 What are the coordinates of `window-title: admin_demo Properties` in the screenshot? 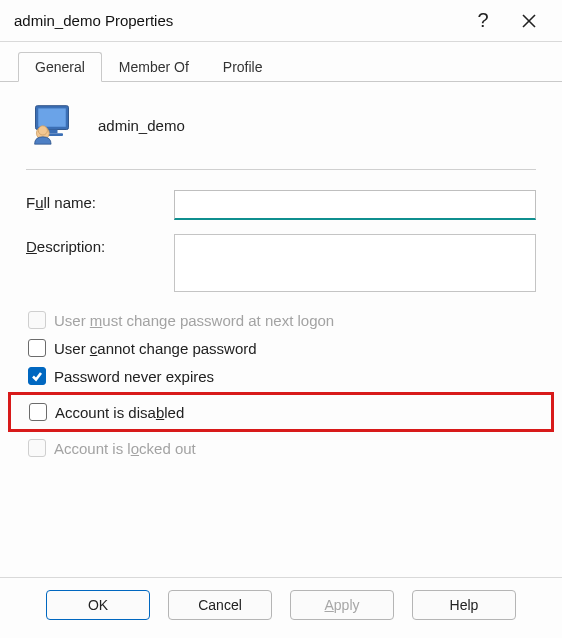 It's located at (237, 20).